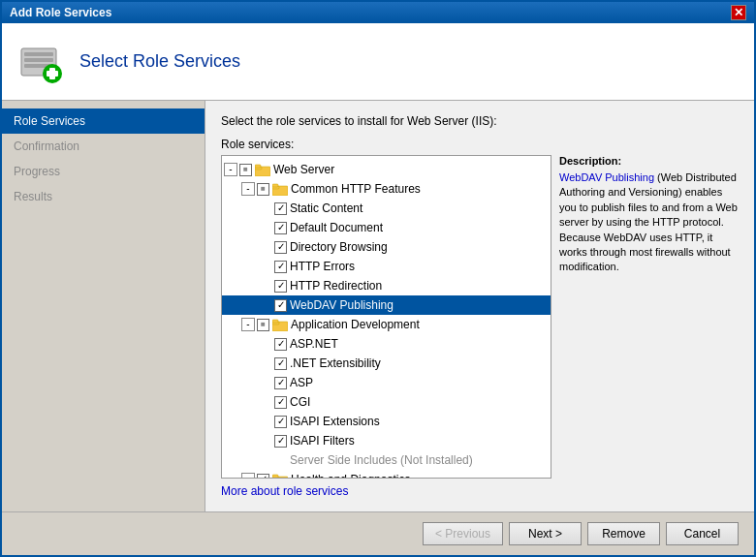  What do you see at coordinates (386, 363) in the screenshot?
I see `tree-item: .NET Extensibility` at bounding box center [386, 363].